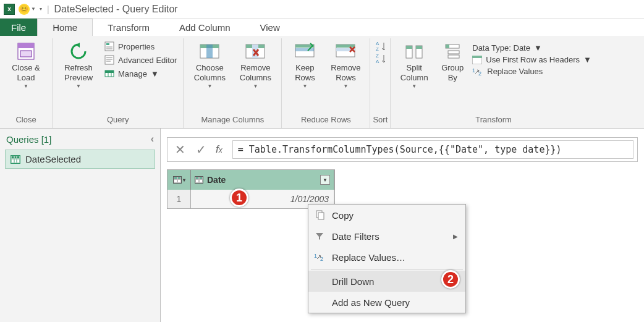  What do you see at coordinates (152, 139) in the screenshot?
I see `collapse-pane-icon: ‹` at bounding box center [152, 139].